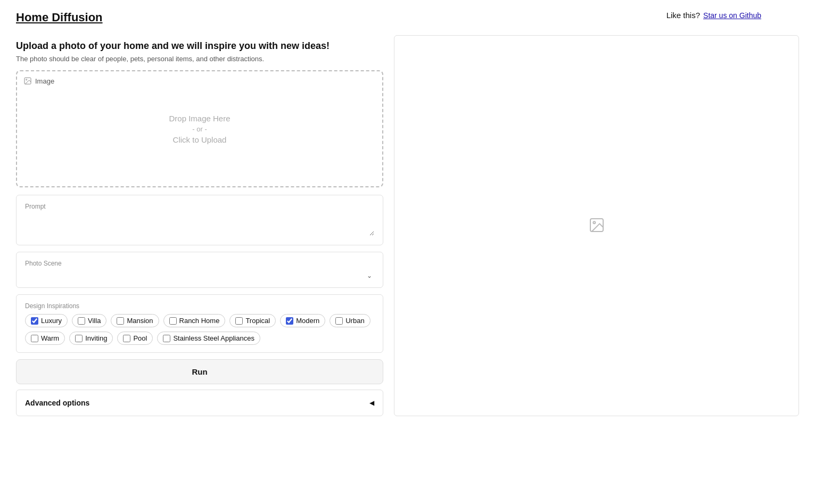 This screenshot has width=815, height=504. What do you see at coordinates (195, 320) in the screenshot?
I see `chip-ranch-home: Ranch Home` at bounding box center [195, 320].